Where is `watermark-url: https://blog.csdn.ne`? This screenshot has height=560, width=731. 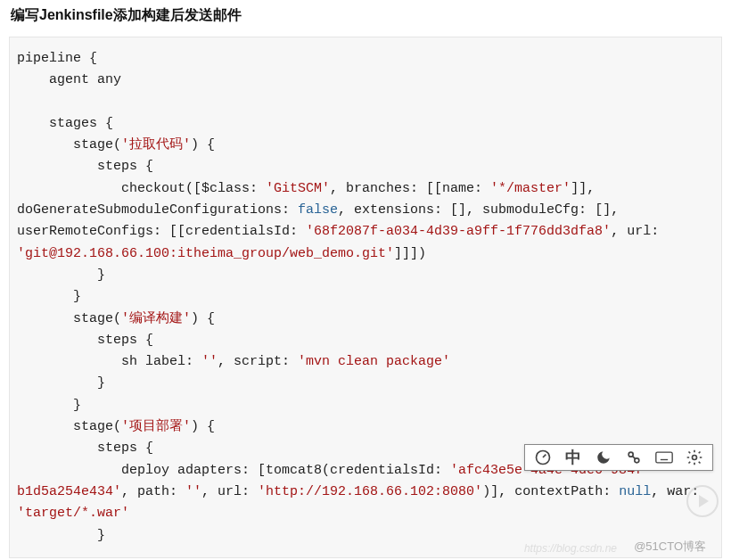 watermark-url: https://blog.csdn.ne is located at coordinates (571, 548).